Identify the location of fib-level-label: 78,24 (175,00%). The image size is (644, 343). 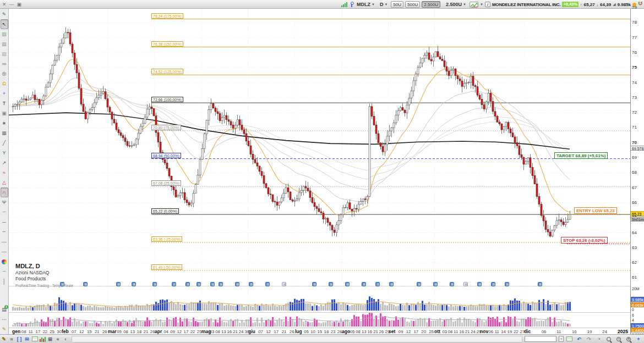
(167, 16).